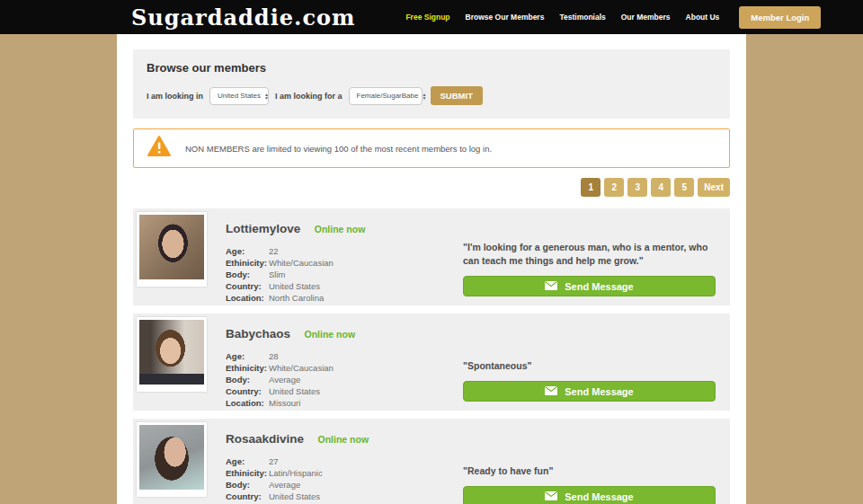  I want to click on looking-for-label: I am looking for a, so click(309, 96).